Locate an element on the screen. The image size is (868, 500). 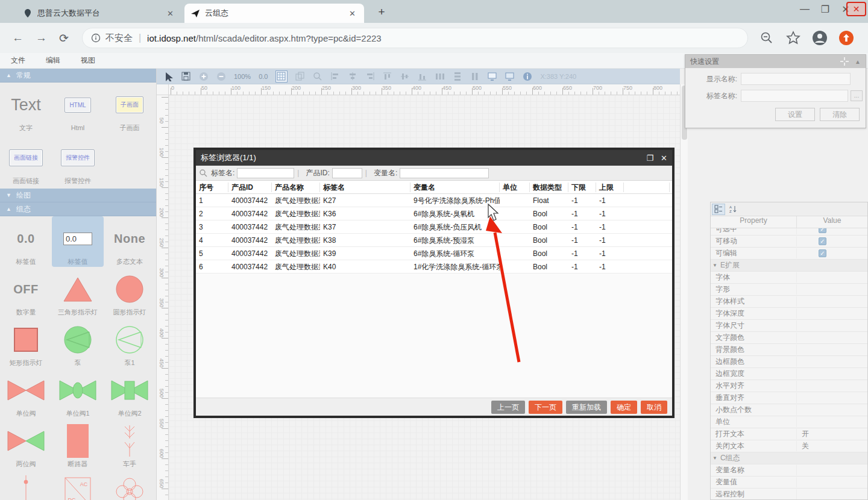
palette-item-rt: RT is located at coordinates (130, 484).